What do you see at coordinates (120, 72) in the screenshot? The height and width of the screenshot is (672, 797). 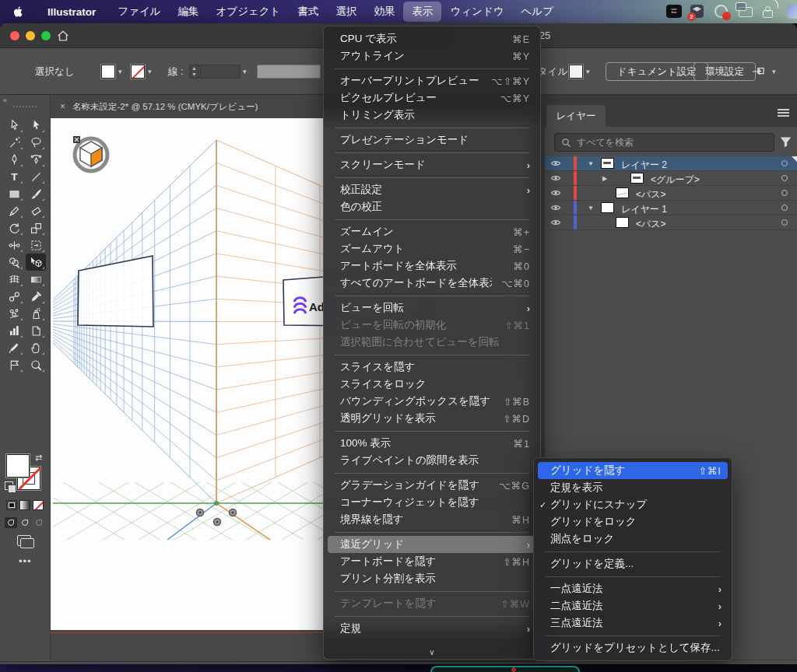 I see `fill-chevron-icon: ▾` at bounding box center [120, 72].